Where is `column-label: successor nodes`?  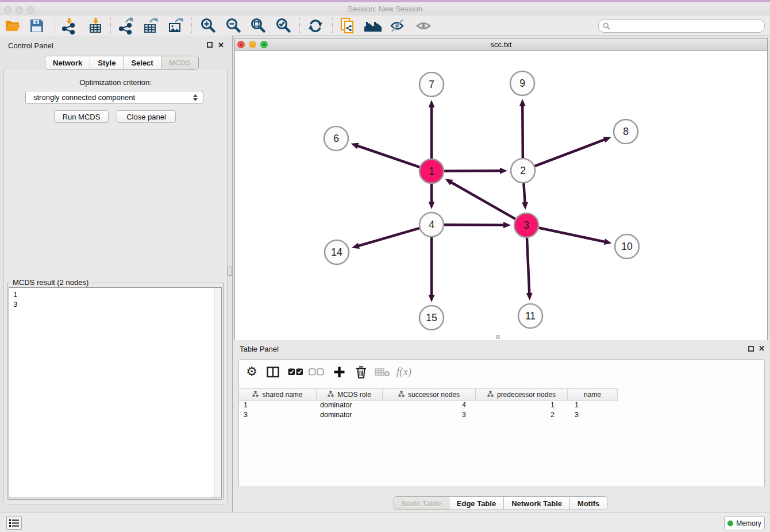
column-label: successor nodes is located at coordinates (434, 395).